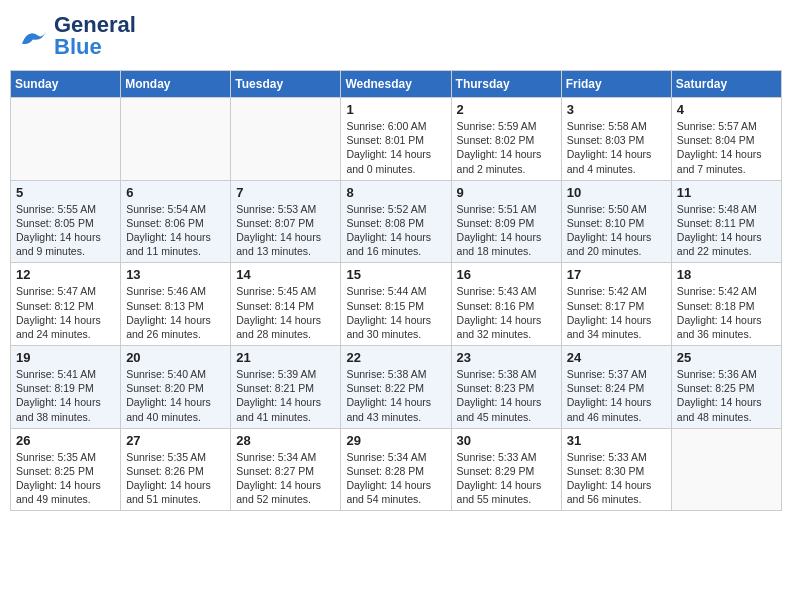  I want to click on day-info: Sunrise: 5:54 AMSunset: 8:06 PMDaylight:…, so click(176, 230).